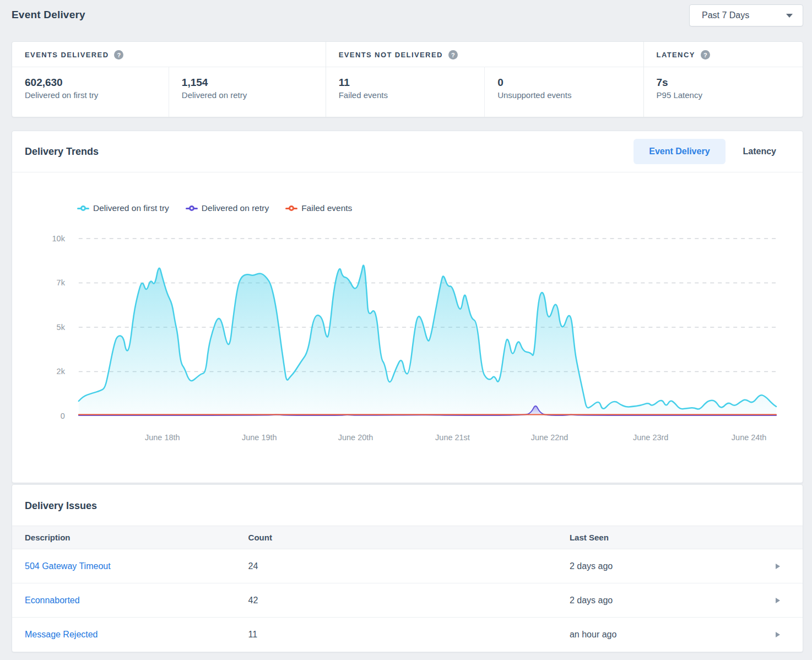  I want to click on stats-group-latency: LATENCY 7s P95 Latency, so click(723, 79).